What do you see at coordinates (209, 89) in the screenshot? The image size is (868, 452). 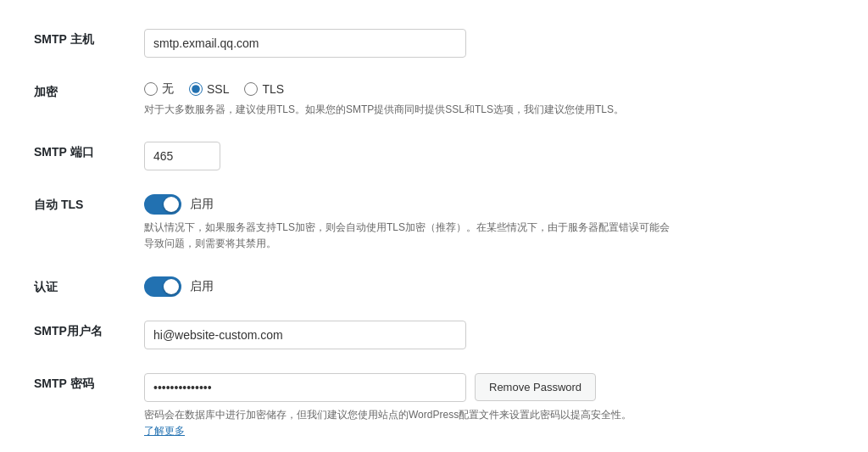 I see `encryption-option-ssl: SSL` at bounding box center [209, 89].